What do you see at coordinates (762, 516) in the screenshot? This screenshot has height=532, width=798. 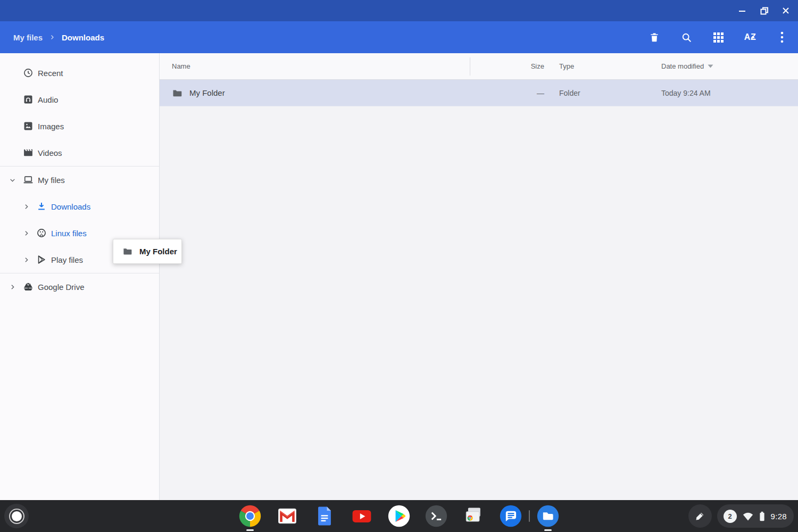 I see `battery-icon` at bounding box center [762, 516].